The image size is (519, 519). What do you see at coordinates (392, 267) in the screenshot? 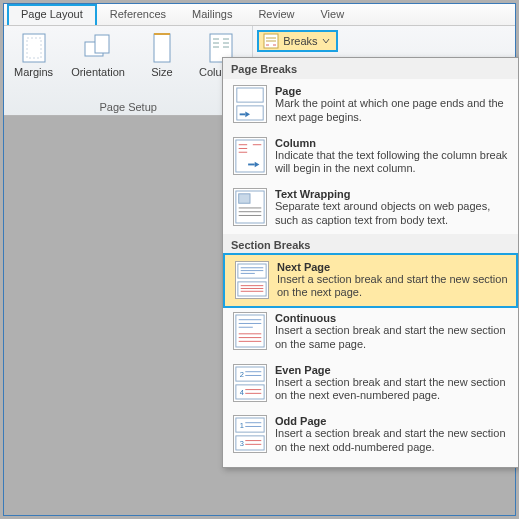
I see `next-page-title: Next Page` at bounding box center [392, 267].